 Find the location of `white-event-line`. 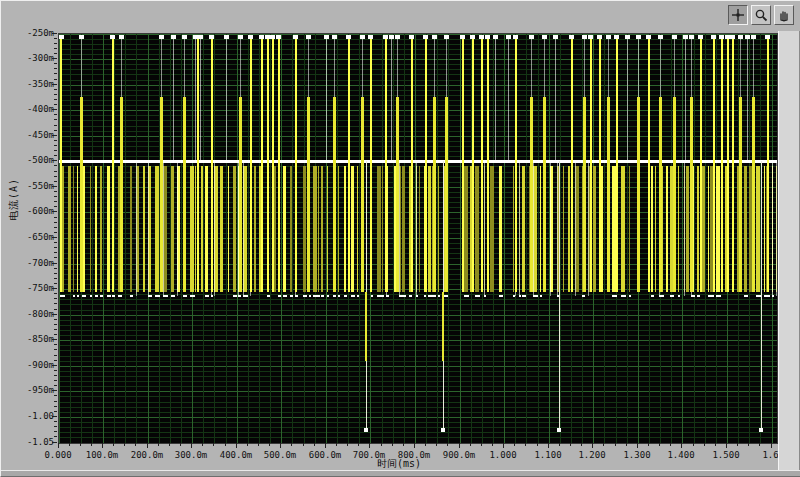

white-event-line is located at coordinates (196, 100).